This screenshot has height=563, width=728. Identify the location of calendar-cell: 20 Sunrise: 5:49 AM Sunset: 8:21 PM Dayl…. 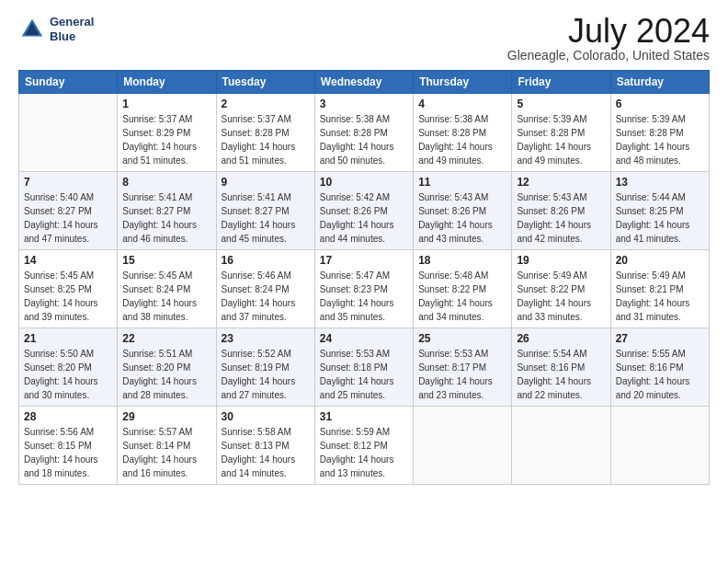
(660, 289).